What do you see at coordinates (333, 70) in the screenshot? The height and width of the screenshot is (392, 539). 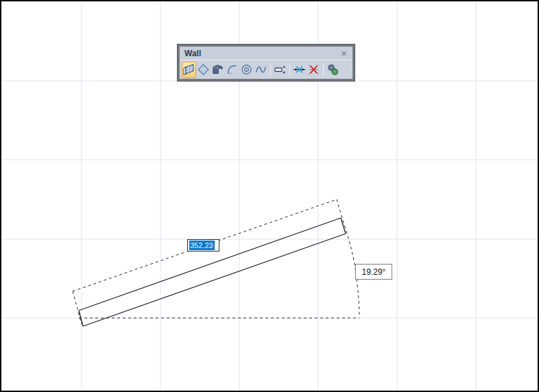 I see `wall-settings-button` at bounding box center [333, 70].